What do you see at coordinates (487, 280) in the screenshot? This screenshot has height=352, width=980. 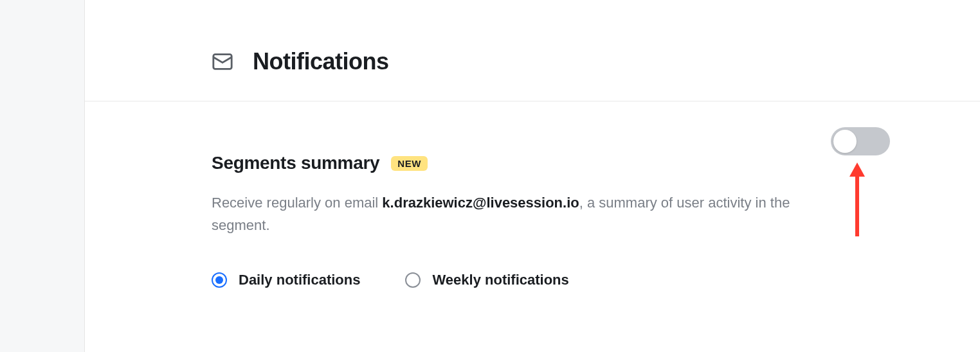 I see `weekly-radio: Weekly notifications` at bounding box center [487, 280].